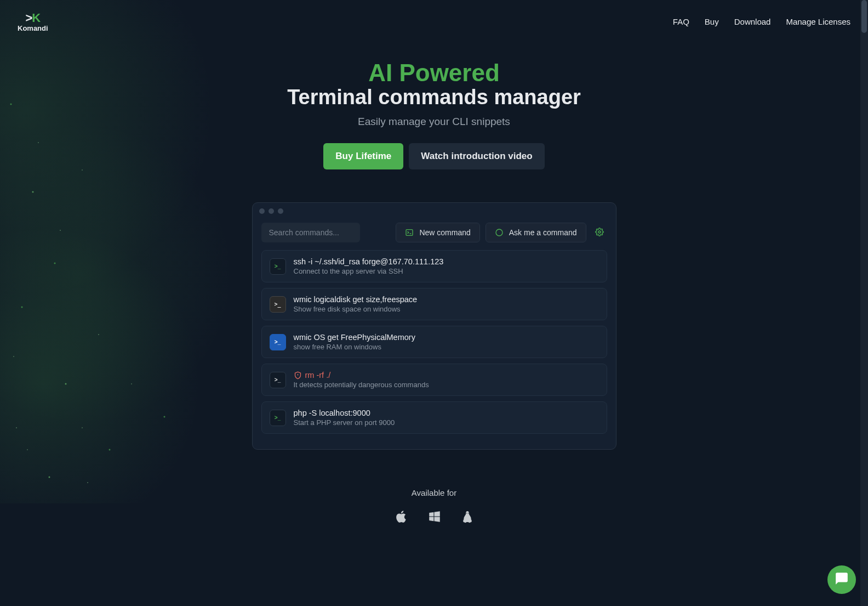 Image resolution: width=868 pixels, height=606 pixels. Describe the element at coordinates (33, 18) in the screenshot. I see `logo-mark: >K` at that location.